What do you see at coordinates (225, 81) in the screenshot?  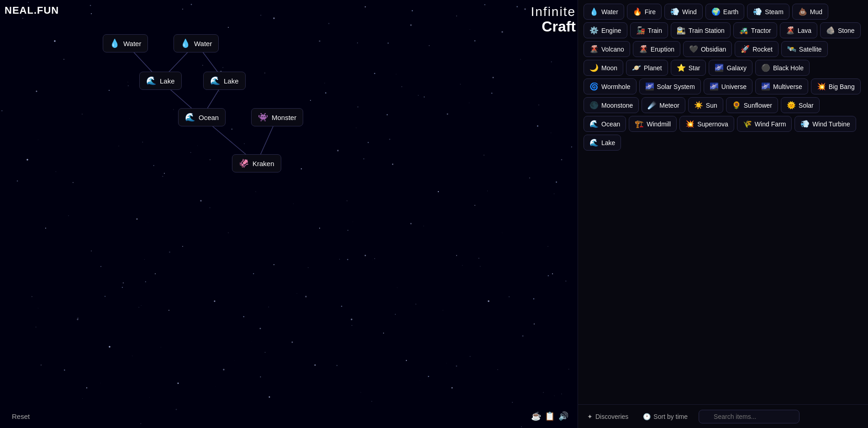 I see `craft-item-lake2: 🌊Lake` at bounding box center [225, 81].